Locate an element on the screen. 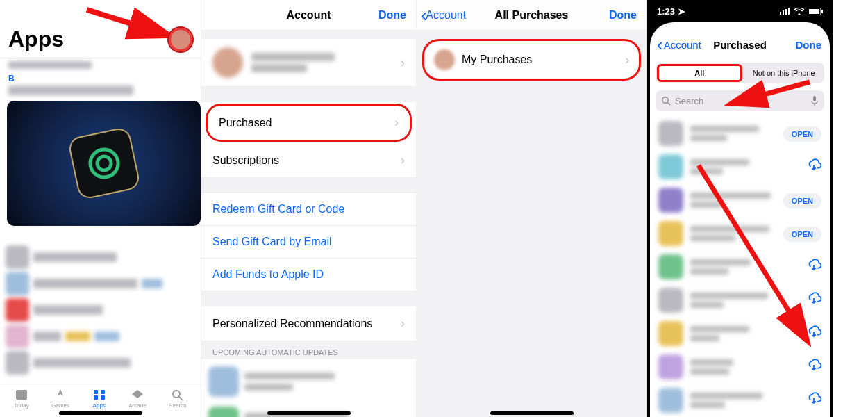  row-label: Purchased is located at coordinates (246, 123).